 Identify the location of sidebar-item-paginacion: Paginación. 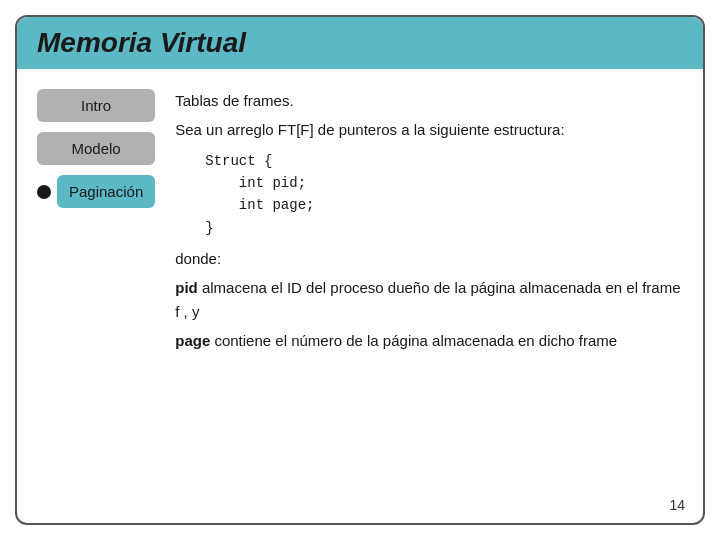
(106, 192).